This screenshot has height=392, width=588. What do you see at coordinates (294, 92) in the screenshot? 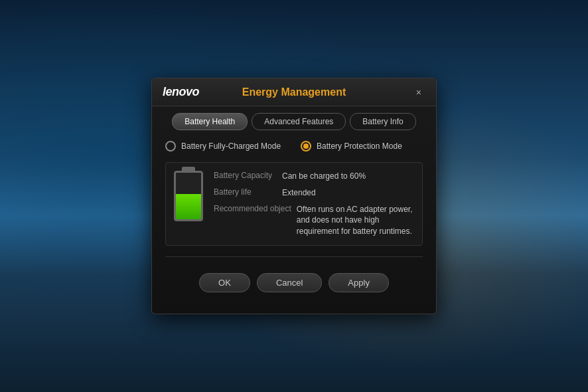
I see `dialog-title: Energy Management` at bounding box center [294, 92].